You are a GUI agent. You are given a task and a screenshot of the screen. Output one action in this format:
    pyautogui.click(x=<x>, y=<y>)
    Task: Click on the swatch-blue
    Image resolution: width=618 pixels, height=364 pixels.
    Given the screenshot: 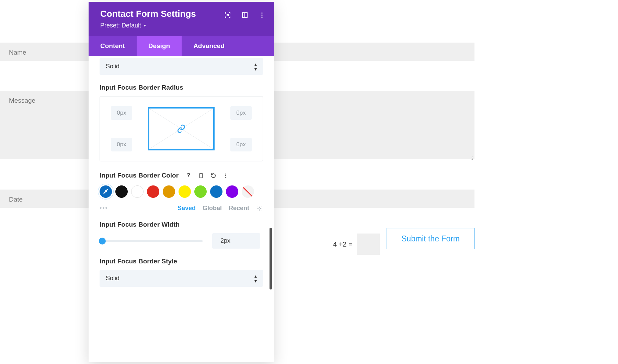 What is the action you would take?
    pyautogui.click(x=216, y=192)
    